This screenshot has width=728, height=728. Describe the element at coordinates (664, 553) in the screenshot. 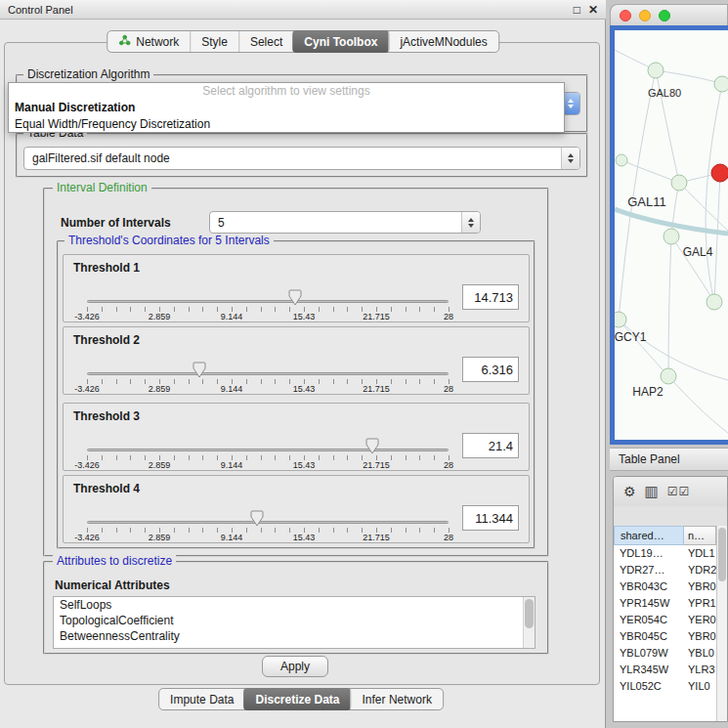

I see `table-row: YDL19…YDL1` at that location.